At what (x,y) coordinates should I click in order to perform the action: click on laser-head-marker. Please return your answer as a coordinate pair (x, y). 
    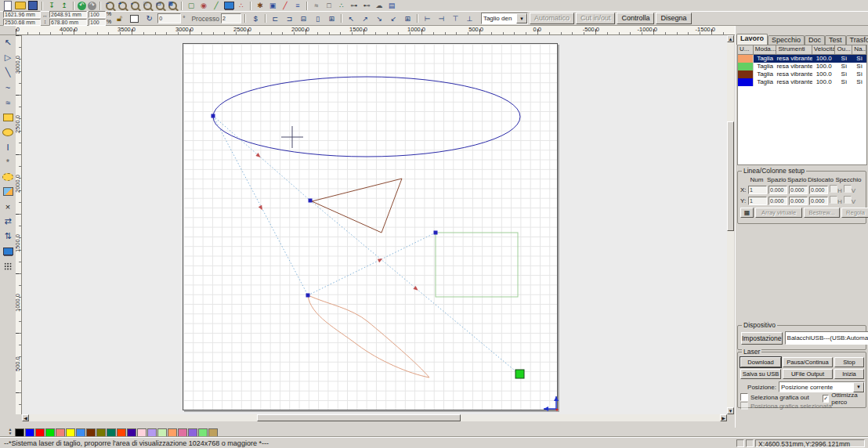
    Looking at the image, I should click on (520, 374).